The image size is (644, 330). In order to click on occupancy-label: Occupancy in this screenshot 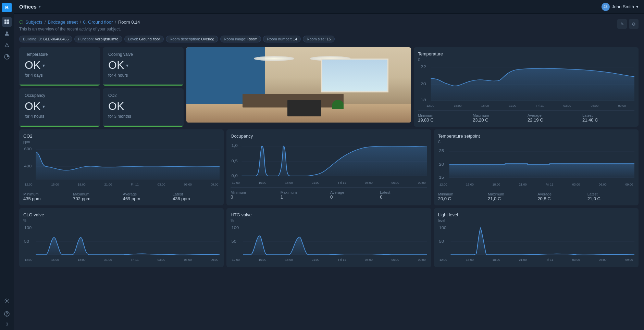, I will do `click(60, 96)`.